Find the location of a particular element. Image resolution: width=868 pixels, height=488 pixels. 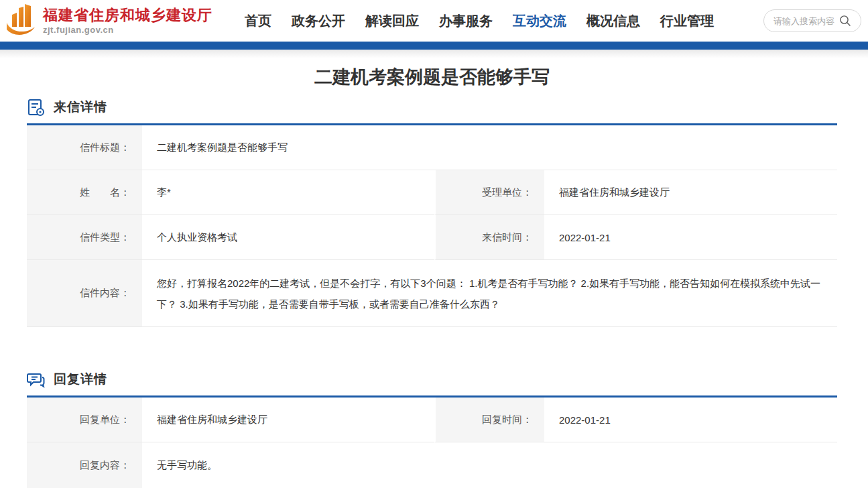

nav-item-home: 首页 is located at coordinates (258, 21).